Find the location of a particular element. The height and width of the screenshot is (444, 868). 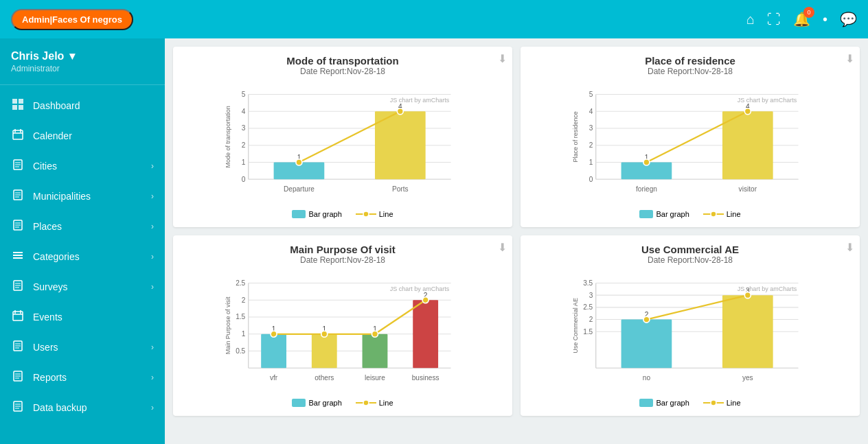

sidebar-item-surveys: Surveys › is located at coordinates (82, 287).